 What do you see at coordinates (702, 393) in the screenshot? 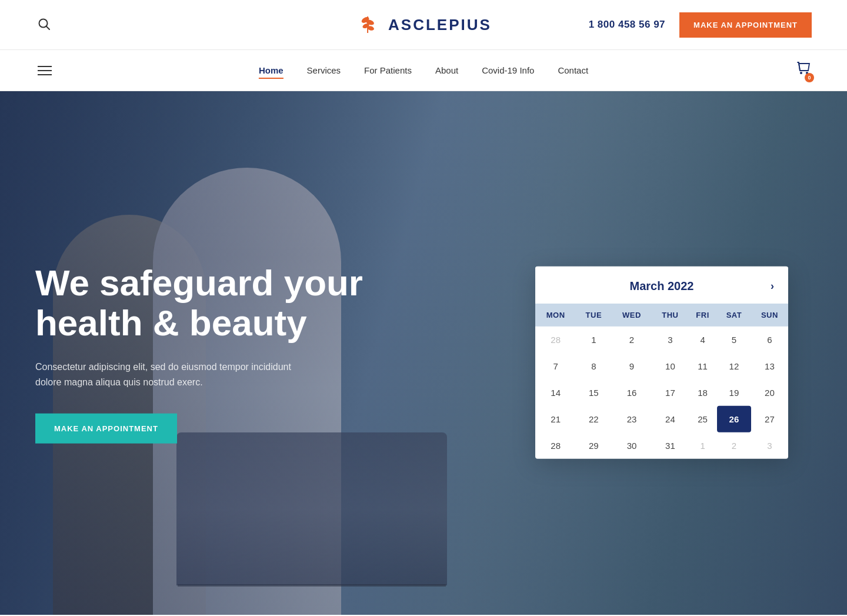
I see `calendar-day: 18` at bounding box center [702, 393].